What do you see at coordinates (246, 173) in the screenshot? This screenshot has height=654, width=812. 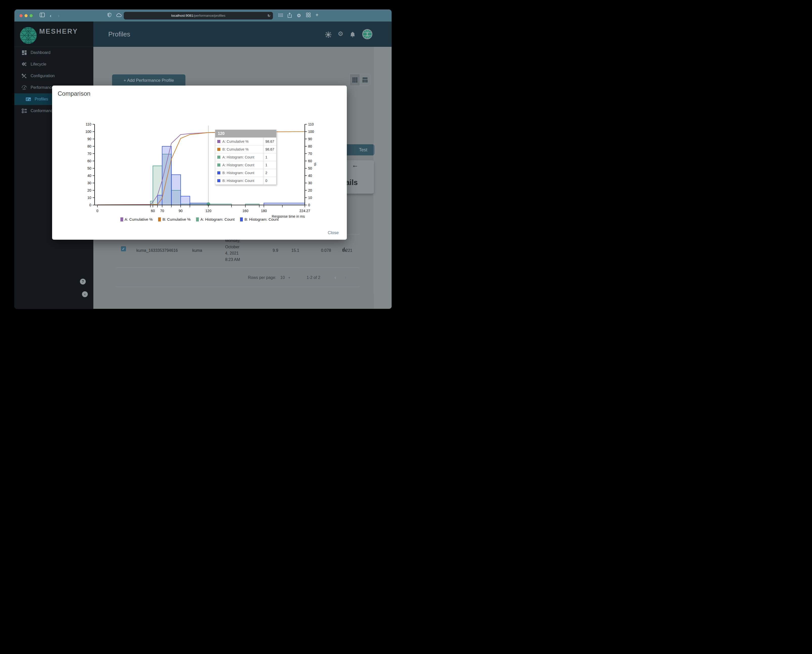 I see `tooltip-row: B: Histogram: Count2` at bounding box center [246, 173].